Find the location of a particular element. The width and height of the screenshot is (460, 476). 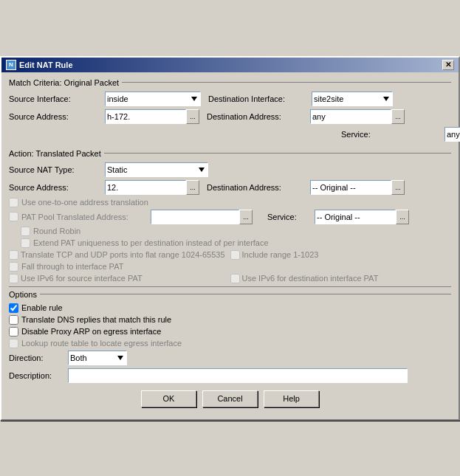

source-interface-select: inside is located at coordinates (153, 99).